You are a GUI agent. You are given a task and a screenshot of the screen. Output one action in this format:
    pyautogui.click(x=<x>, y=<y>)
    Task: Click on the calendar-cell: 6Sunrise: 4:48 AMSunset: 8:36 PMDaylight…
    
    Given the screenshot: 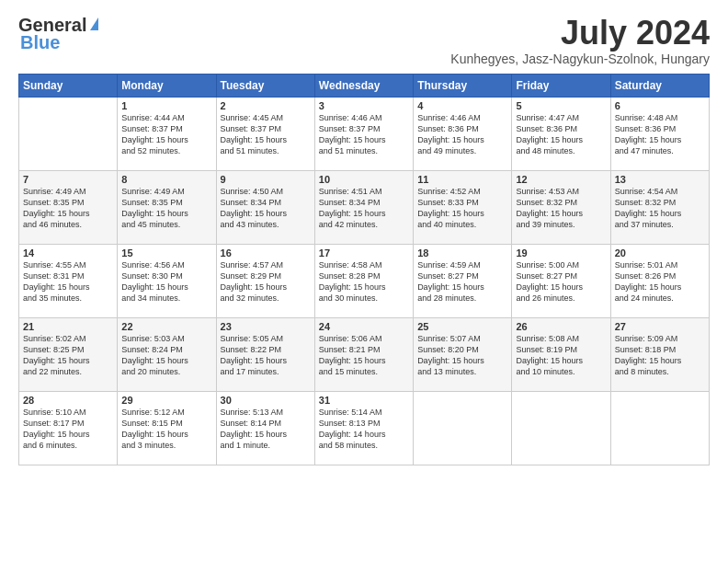 What is the action you would take?
    pyautogui.click(x=660, y=133)
    